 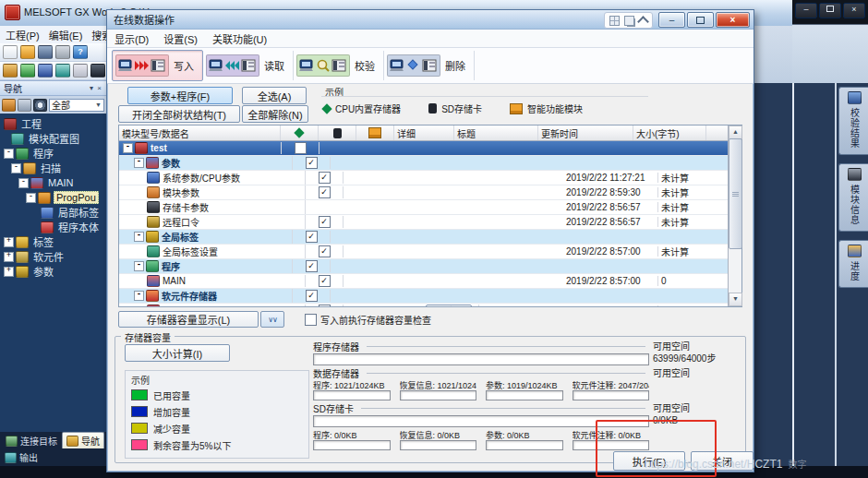 What do you see at coordinates (179, 114) in the screenshot?
I see `open-close-tree-button: 开闭全部树状结构(T)` at bounding box center [179, 114].